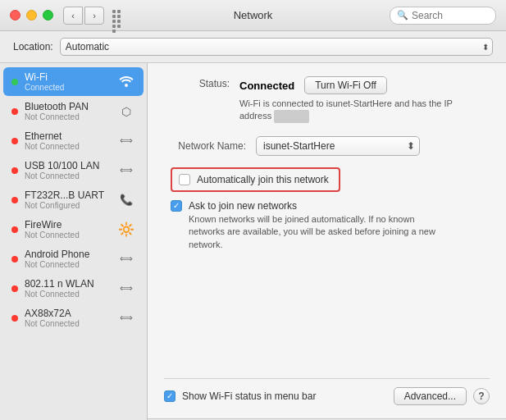 The image size is (506, 420). I want to click on network-name-usb: USB 10/100 LAN, so click(67, 166).